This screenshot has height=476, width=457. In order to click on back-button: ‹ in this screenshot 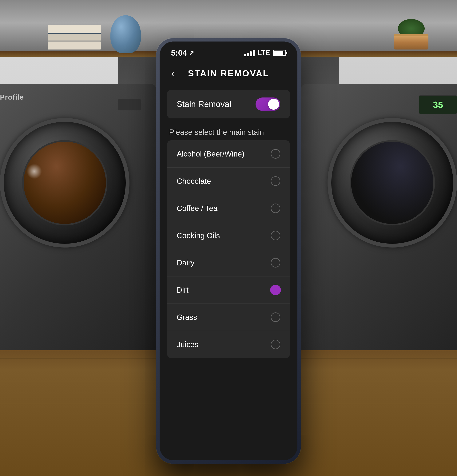, I will do `click(173, 73)`.